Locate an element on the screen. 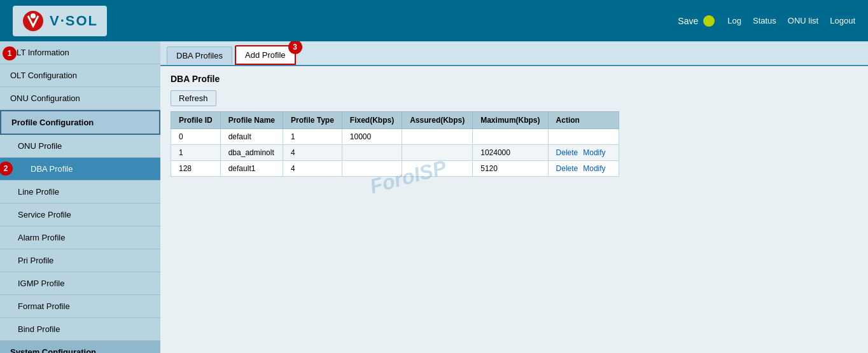  sidebar-item-olt-info: OLT Information is located at coordinates (80, 53).